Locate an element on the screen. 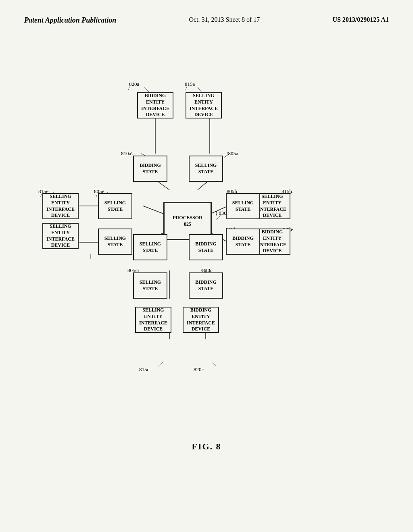 This screenshot has height=532, width=413. ref-820c: 820c is located at coordinates (198, 370).